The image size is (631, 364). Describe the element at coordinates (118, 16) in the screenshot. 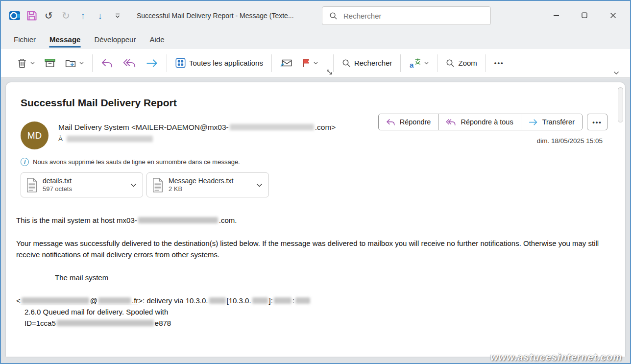

I see `customize-toolbar-icon` at that location.